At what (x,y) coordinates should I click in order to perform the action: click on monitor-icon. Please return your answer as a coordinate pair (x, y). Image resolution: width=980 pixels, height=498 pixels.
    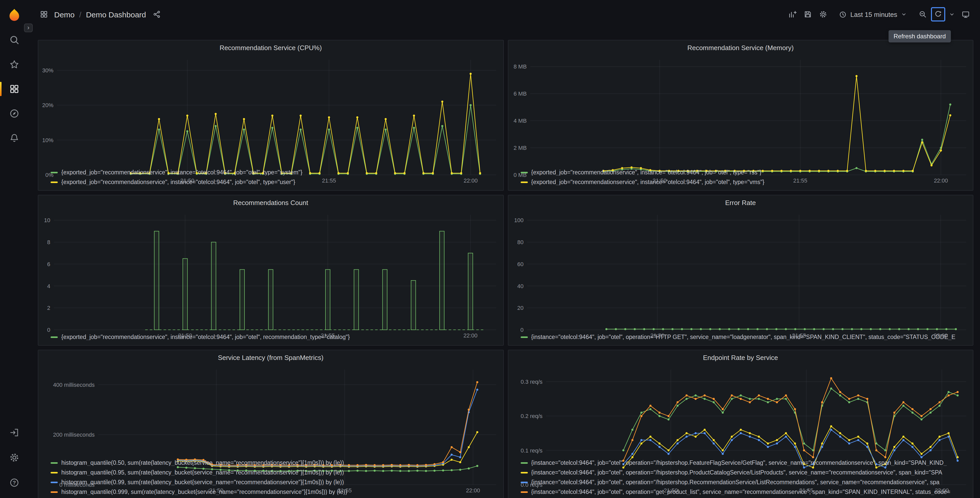
    Looking at the image, I should click on (966, 14).